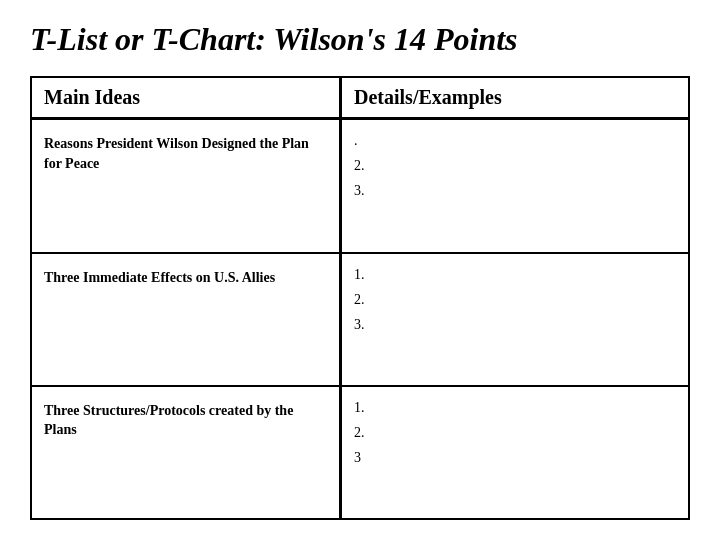 This screenshot has width=720, height=540. What do you see at coordinates (515, 452) in the screenshot?
I see `row3-details-cell: 1. 2. 3` at bounding box center [515, 452].